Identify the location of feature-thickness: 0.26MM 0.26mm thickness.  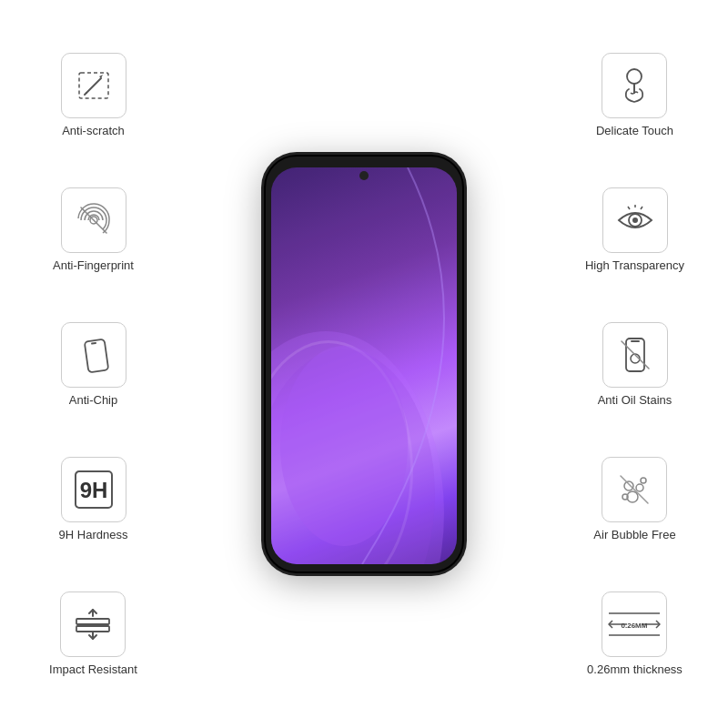
(635, 633).